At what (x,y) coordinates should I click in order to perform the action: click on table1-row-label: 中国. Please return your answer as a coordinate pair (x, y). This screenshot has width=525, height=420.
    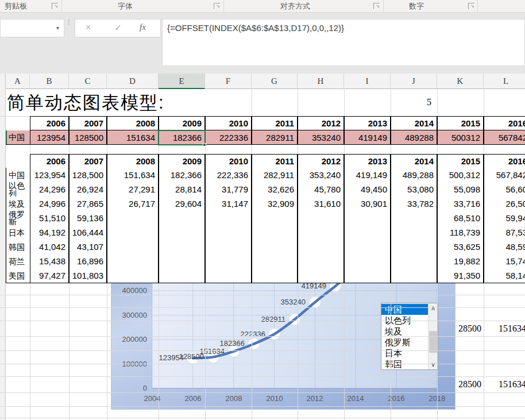
    Looking at the image, I should click on (18, 138).